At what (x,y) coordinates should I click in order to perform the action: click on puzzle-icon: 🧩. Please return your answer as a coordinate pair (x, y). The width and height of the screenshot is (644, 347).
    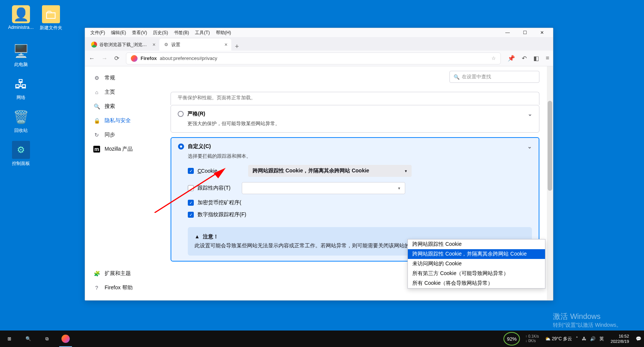
    Looking at the image, I should click on (97, 274).